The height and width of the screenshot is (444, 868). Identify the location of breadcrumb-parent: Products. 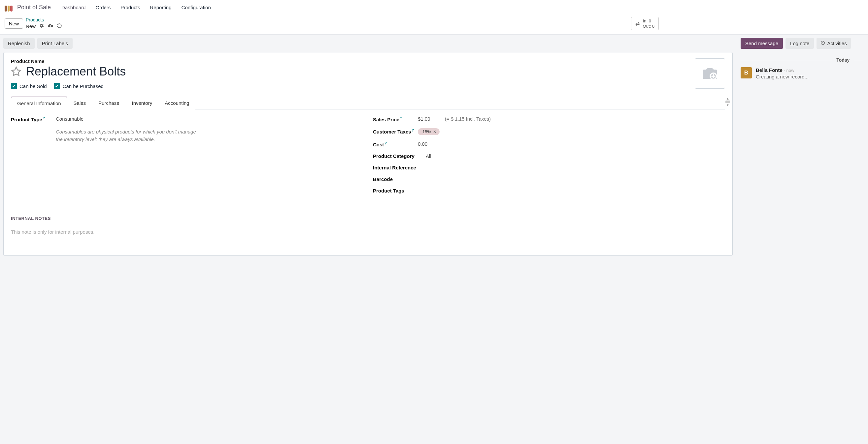
(44, 20).